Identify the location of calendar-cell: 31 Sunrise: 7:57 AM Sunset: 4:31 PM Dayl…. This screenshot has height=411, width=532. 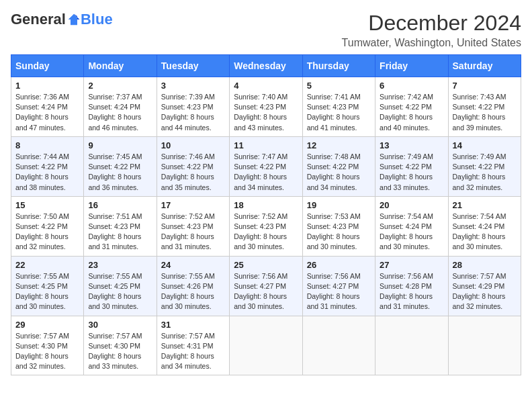
(193, 345).